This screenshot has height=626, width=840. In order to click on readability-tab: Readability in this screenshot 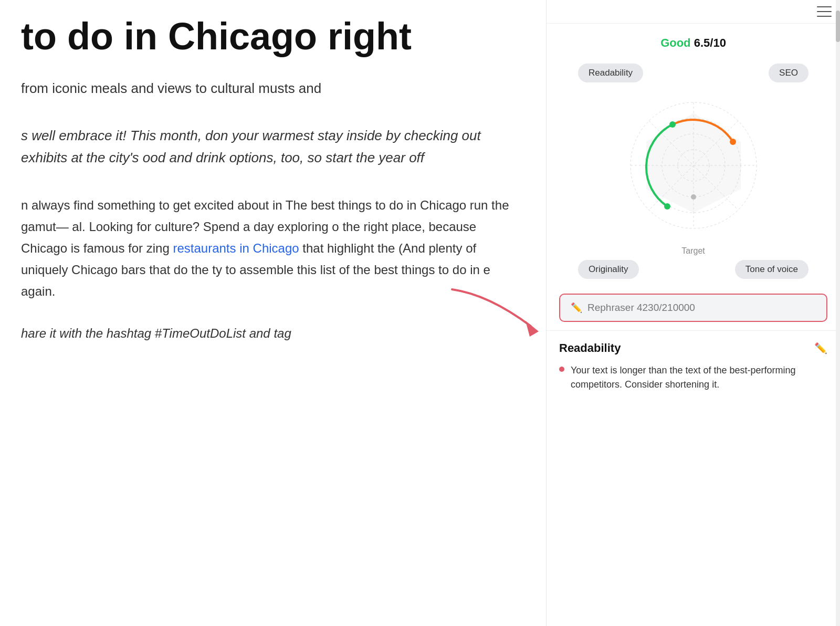, I will do `click(611, 73)`.